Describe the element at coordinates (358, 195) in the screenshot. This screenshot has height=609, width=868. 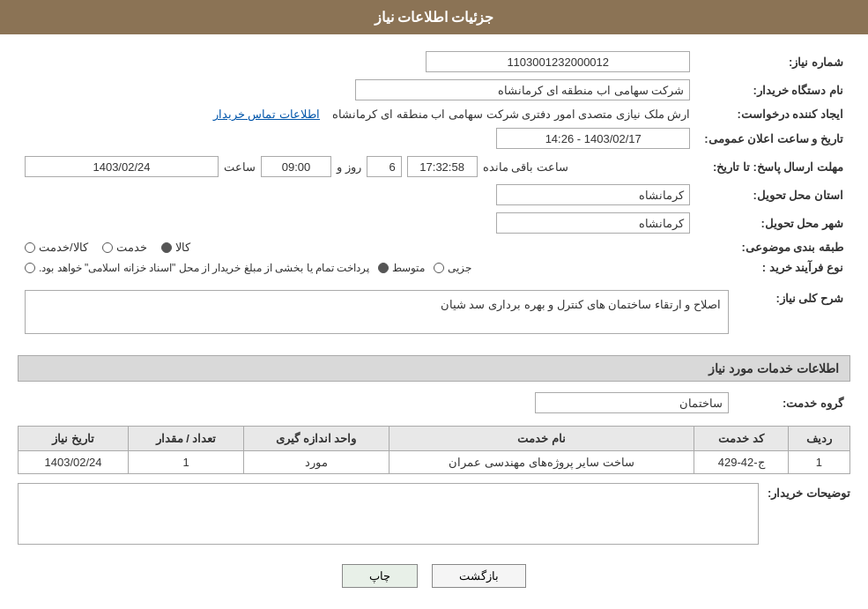
I see `province-value: کرمانشاه` at that location.